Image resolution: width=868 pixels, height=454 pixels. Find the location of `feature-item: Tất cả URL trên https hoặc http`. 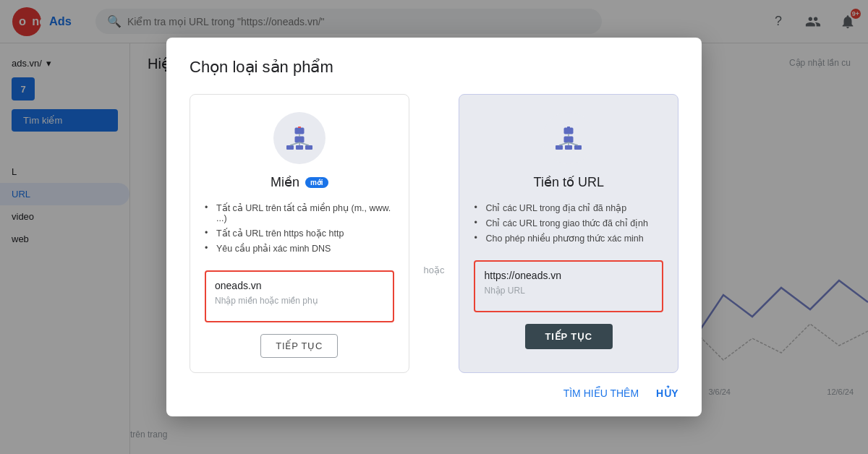

feature-item: Tất cả URL trên https hoặc http is located at coordinates (299, 233).